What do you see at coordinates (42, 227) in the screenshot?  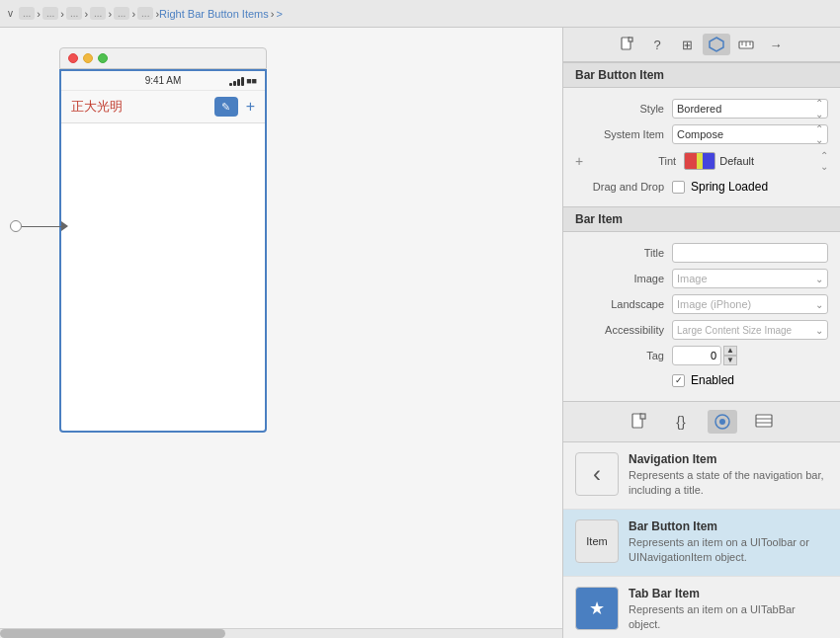 I see `connection-line` at bounding box center [42, 227].